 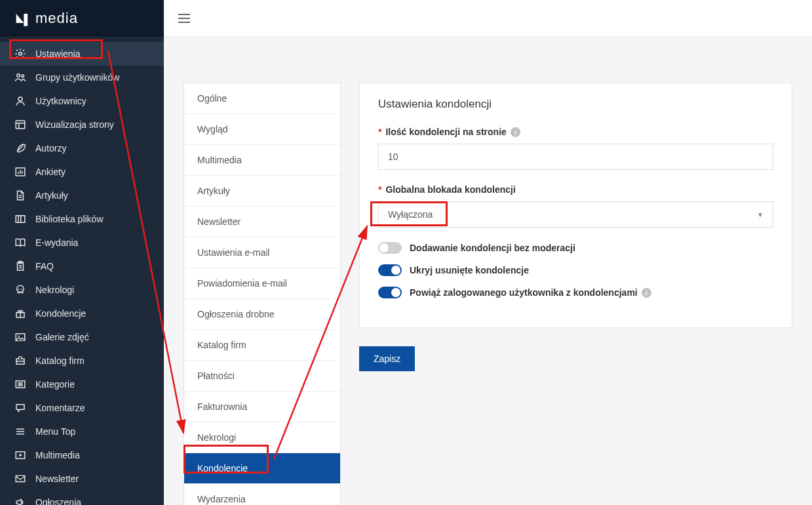 What do you see at coordinates (262, 253) in the screenshot?
I see `tab-ustawienia-e-mail: Ustawienia e-mail` at bounding box center [262, 253].